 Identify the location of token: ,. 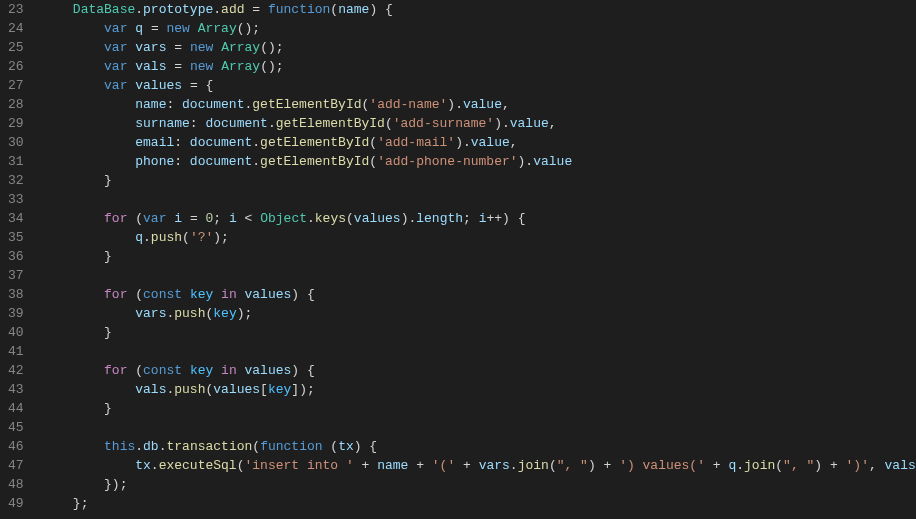
(553, 124).